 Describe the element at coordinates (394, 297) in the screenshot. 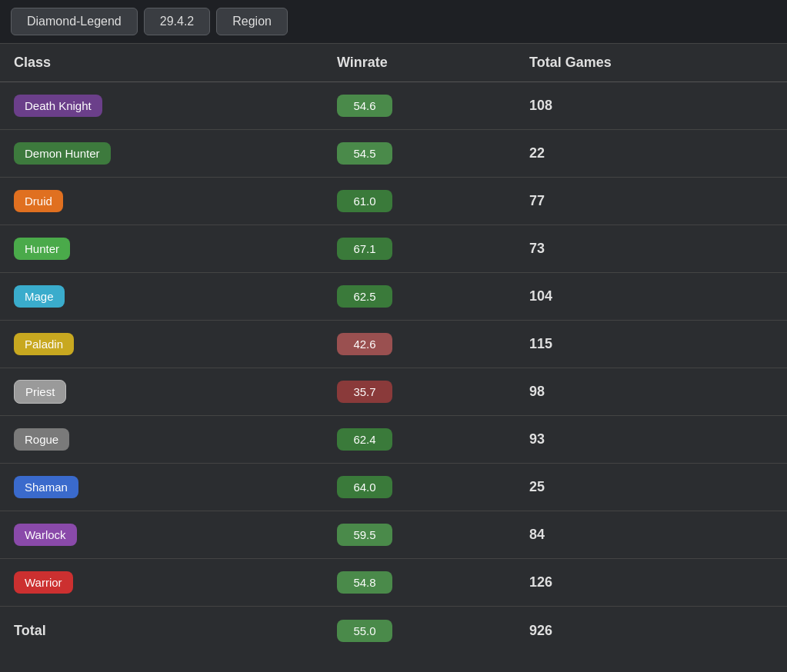

I see `table-row: Mage 62.5 104` at that location.